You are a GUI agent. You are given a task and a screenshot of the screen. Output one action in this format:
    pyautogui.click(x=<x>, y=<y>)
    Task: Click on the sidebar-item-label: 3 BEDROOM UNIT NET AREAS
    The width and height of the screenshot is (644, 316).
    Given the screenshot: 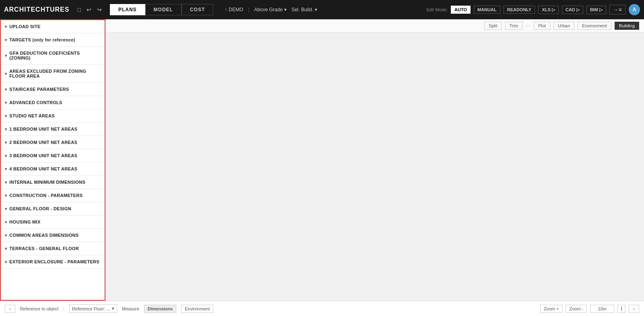 What is the action you would take?
    pyautogui.click(x=43, y=156)
    